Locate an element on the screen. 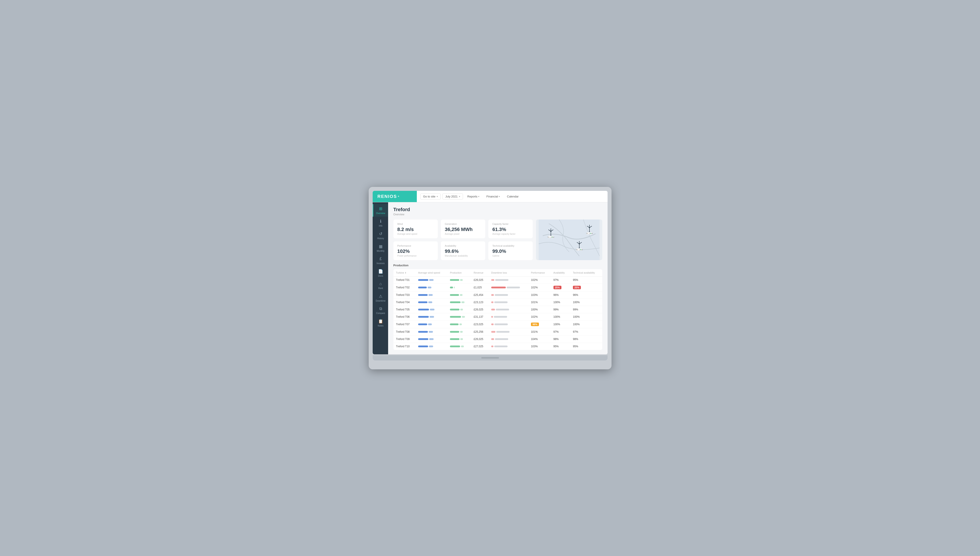 This screenshot has width=980, height=556. sidebar-label-downtime: Downtime is located at coordinates (381, 301).